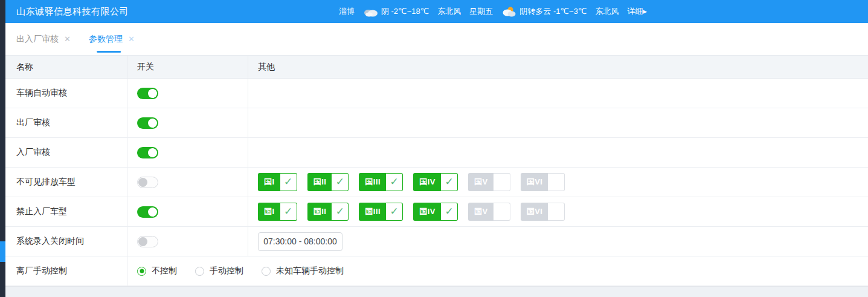 This screenshot has height=297, width=868. Describe the element at coordinates (303, 271) in the screenshot. I see `radio-unknown-vehicle-manual-control: 未知车辆手动控制` at that location.